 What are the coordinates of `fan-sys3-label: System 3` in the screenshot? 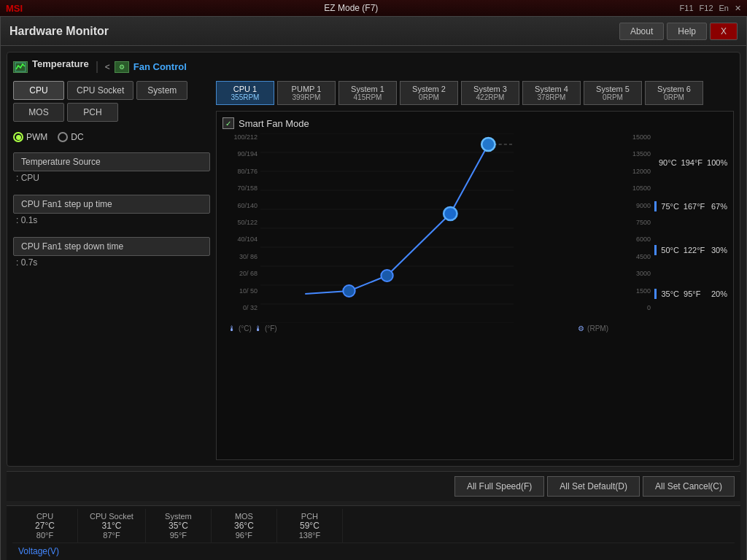 It's located at (490, 89).